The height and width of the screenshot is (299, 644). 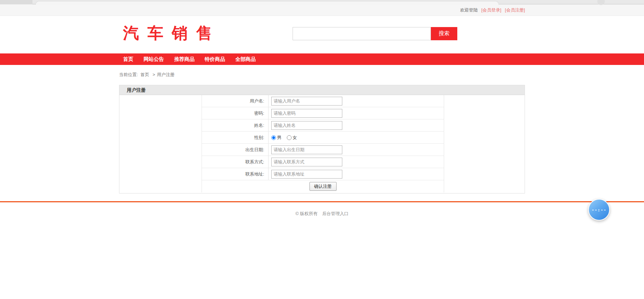 I want to click on address-input, so click(x=307, y=174).